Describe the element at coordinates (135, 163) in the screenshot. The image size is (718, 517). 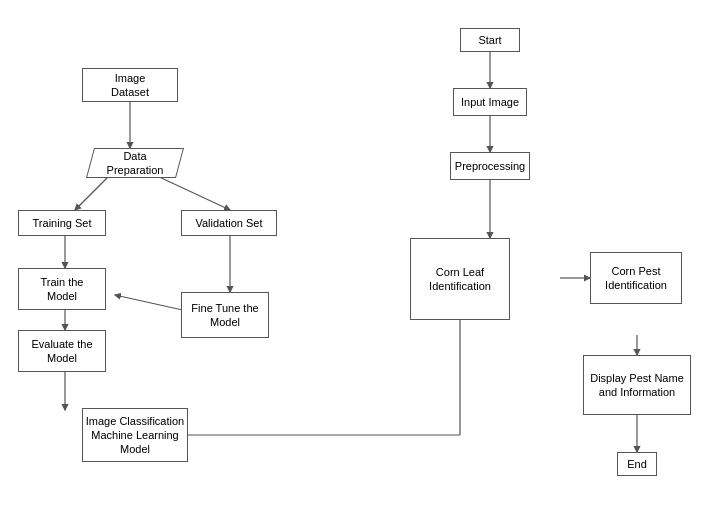
I see `data-preparation-box: Data Preparation` at that location.